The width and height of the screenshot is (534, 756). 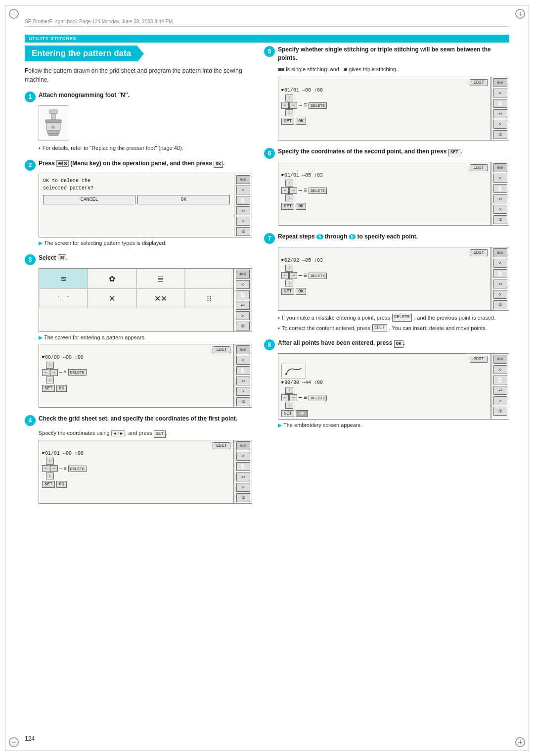 I want to click on sc7-2-btn: ②, so click(x=500, y=305).